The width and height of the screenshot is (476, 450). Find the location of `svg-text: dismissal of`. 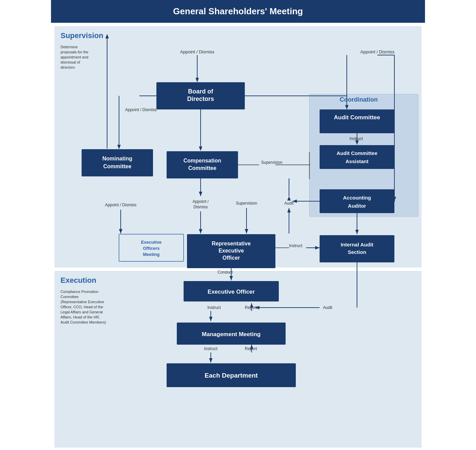

svg-text: dismissal of is located at coordinates (70, 62).